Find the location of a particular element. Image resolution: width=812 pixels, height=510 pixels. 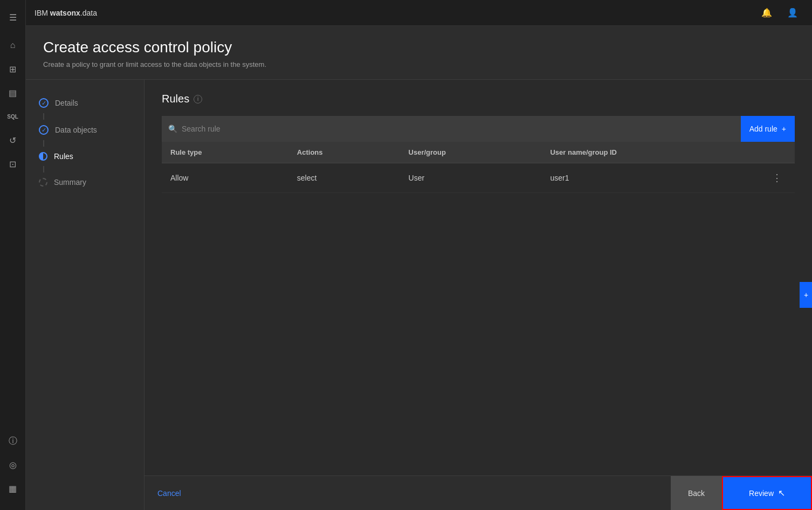

cell-overflow-menu: ⋮ is located at coordinates (777, 178).